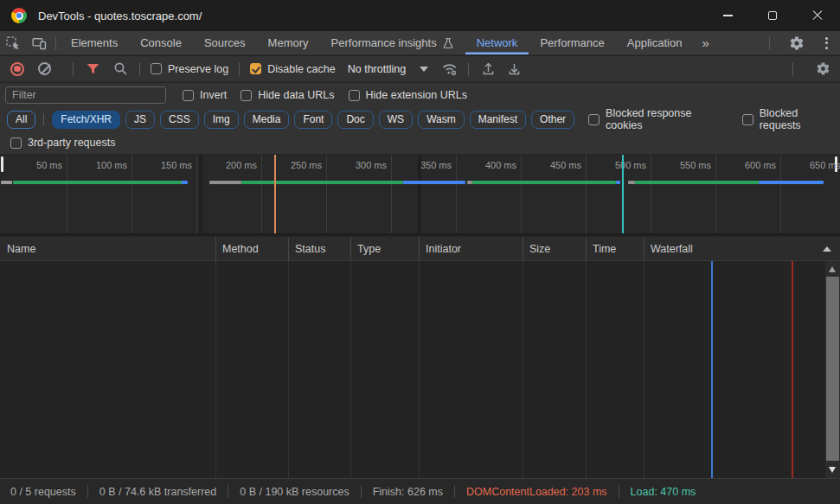 Image resolution: width=840 pixels, height=504 pixels. Describe the element at coordinates (35, 165) in the screenshot. I see `timeline-tick-label: 50 ms` at that location.